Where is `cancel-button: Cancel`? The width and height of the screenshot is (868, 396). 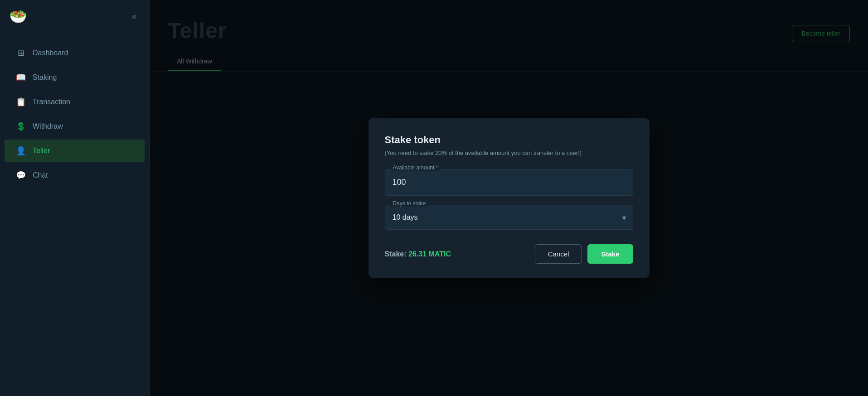
cancel-button: Cancel is located at coordinates (558, 254).